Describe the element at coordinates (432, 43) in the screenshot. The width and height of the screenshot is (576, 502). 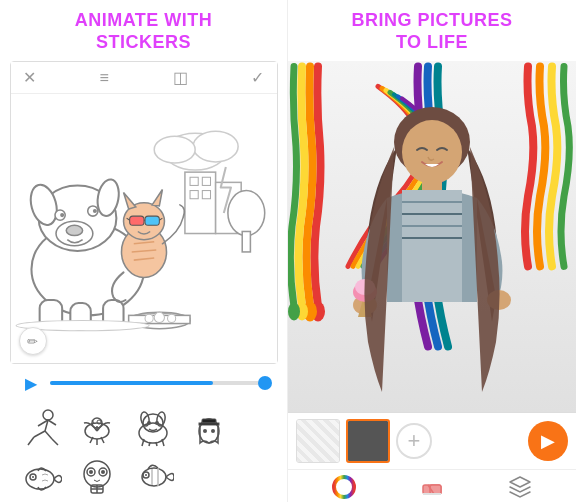
I see `right-title-line2: TO LIFE` at that location.